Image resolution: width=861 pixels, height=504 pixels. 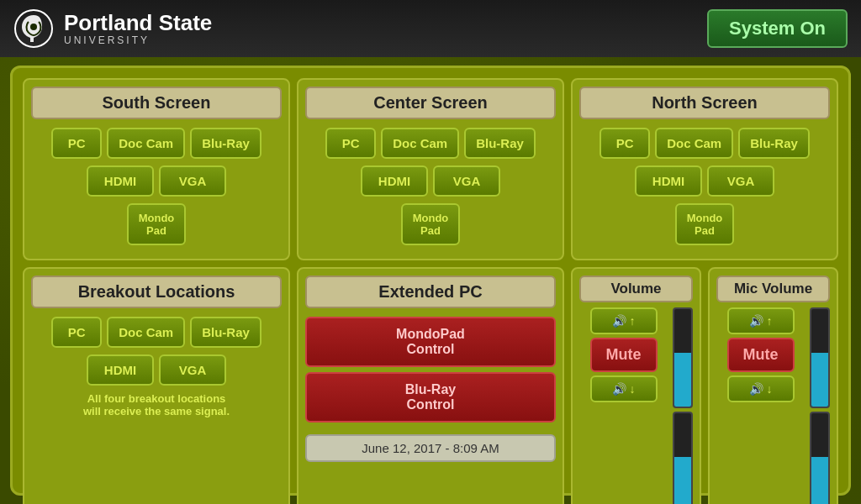 I want to click on south-doc-cam-button: Doc Cam, so click(x=146, y=143).